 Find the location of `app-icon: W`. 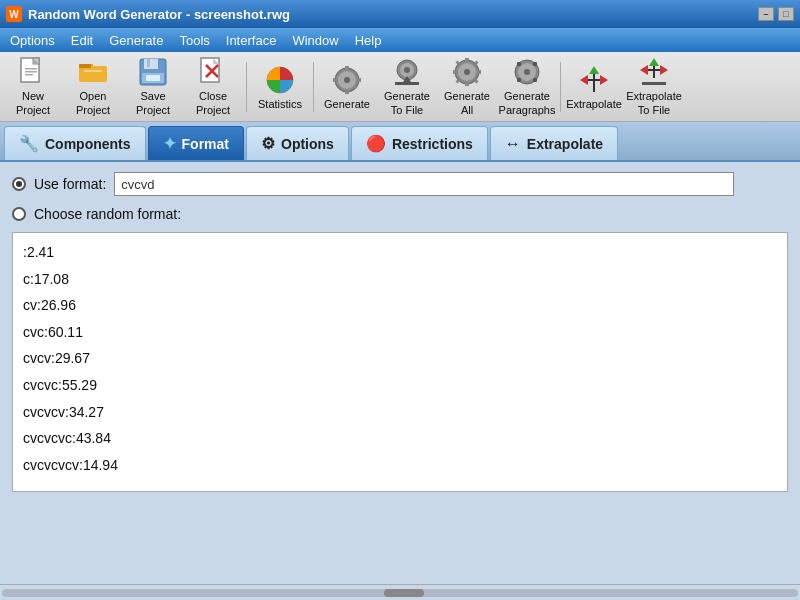

app-icon: W is located at coordinates (14, 14).